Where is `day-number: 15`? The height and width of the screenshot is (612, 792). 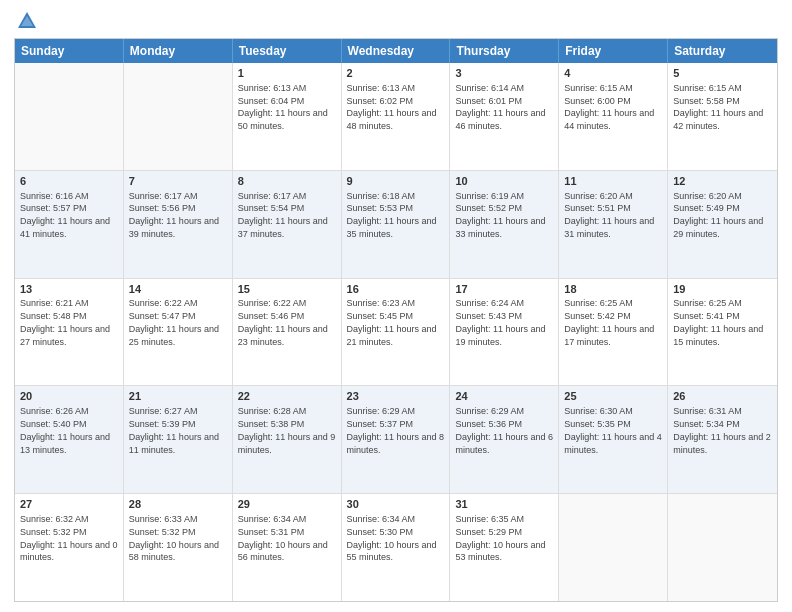 day-number: 15 is located at coordinates (287, 290).